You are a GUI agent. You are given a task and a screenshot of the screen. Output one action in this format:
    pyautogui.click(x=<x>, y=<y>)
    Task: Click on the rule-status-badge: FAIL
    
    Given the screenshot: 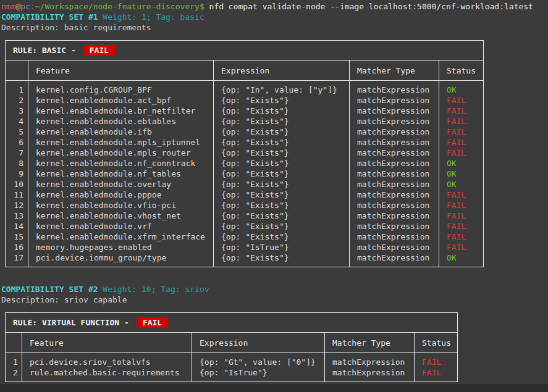 What is the action you would take?
    pyautogui.click(x=99, y=51)
    